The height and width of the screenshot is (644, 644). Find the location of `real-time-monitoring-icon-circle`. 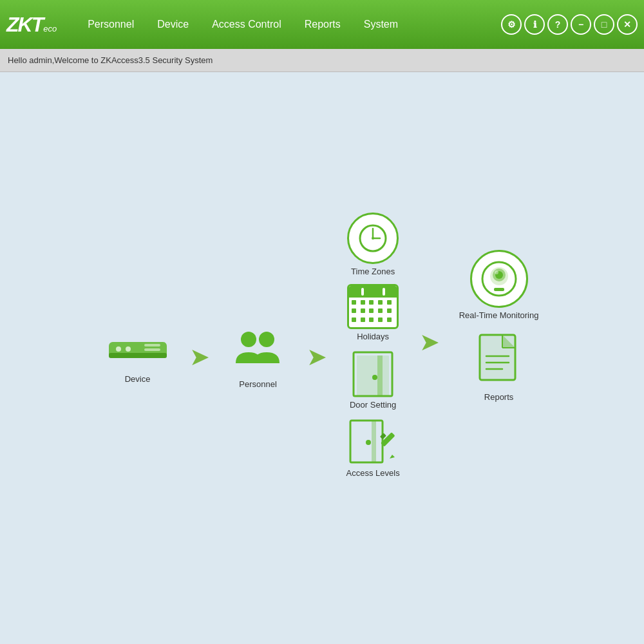

real-time-monitoring-icon-circle is located at coordinates (499, 279).